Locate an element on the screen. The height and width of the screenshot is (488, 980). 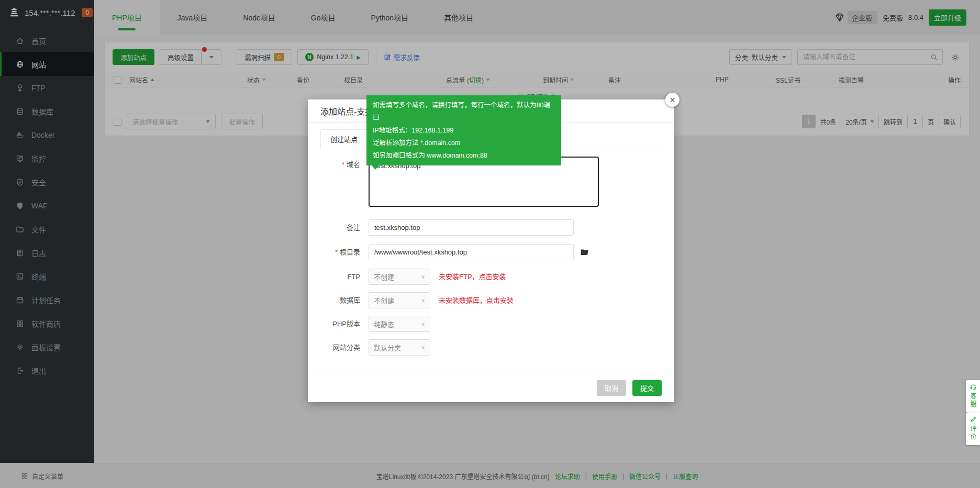
headset-icon is located at coordinates (973, 387).